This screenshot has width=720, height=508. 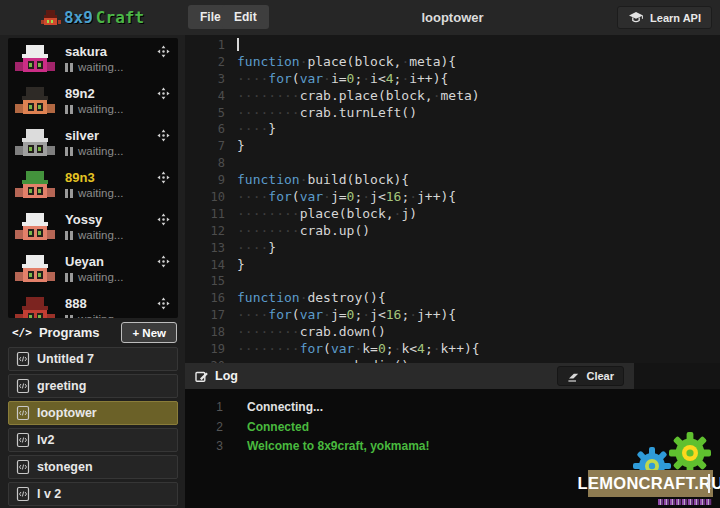 I want to click on edit-menu-button: Edit, so click(x=246, y=17).